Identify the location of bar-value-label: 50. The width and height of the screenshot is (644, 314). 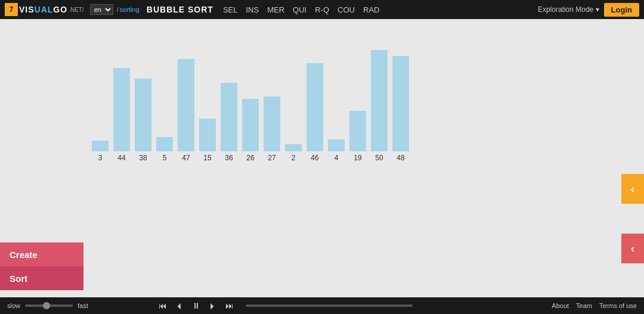
(379, 158).